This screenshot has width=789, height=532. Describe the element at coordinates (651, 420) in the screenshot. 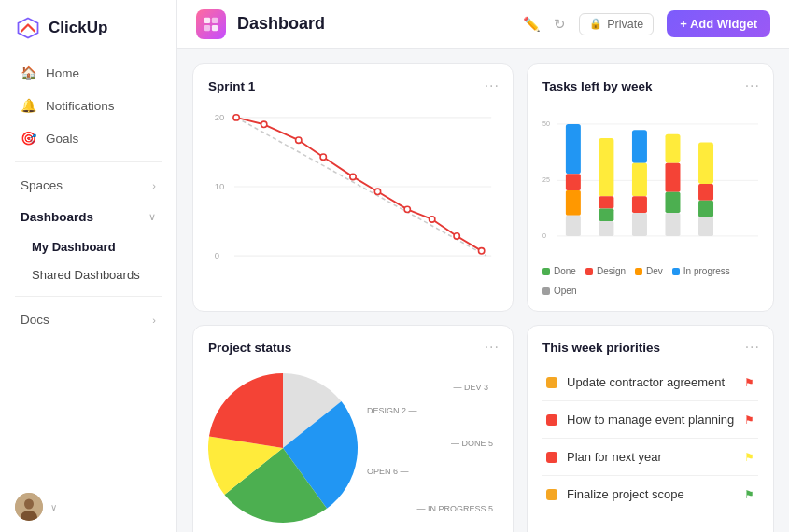

I see `priority-text-1: How to manage event planning` at that location.